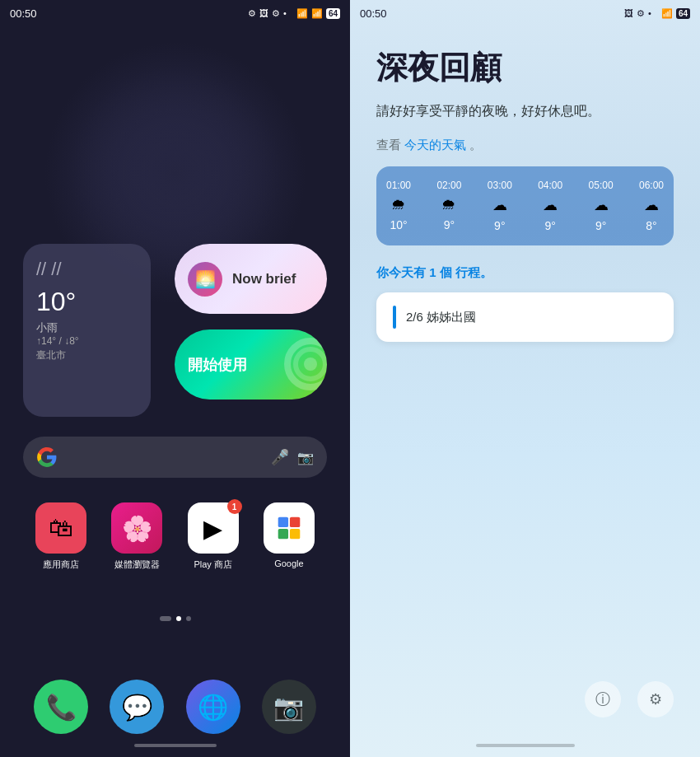  I want to click on hour-time-5: 05:00, so click(601, 185).